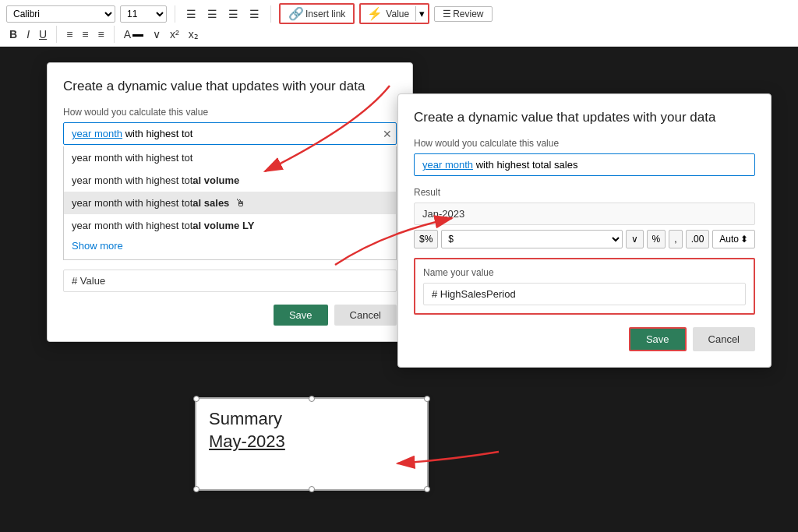 This screenshot has width=798, height=532. Describe the element at coordinates (271, 14) in the screenshot. I see `divider2` at that location.